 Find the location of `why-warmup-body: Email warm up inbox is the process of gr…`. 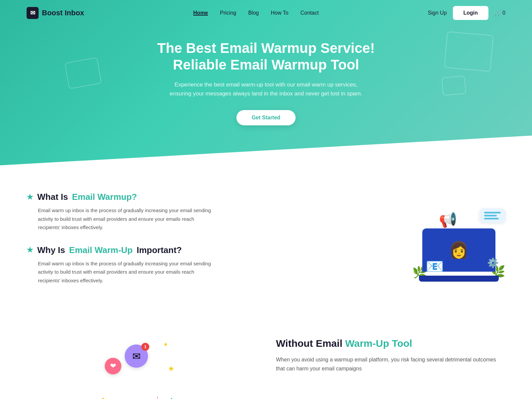

why-warmup-body: Email warm up inbox is the process of gr… is located at coordinates (120, 272).